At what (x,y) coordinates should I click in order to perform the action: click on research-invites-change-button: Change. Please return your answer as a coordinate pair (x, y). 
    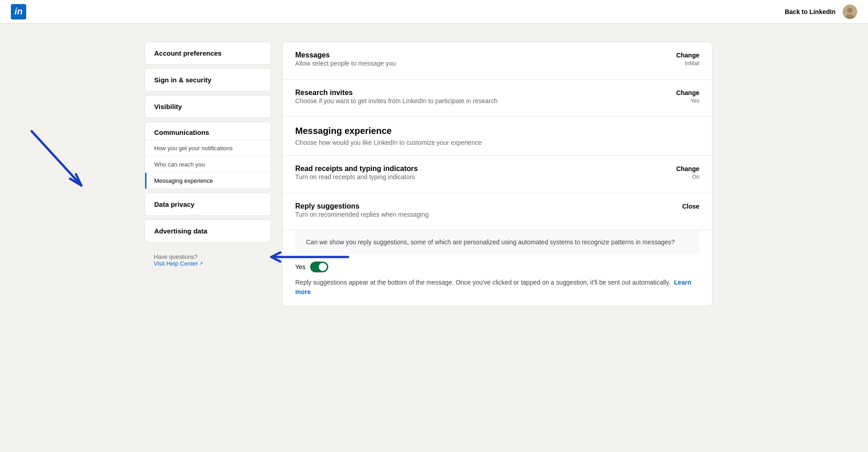
    Looking at the image, I should click on (688, 93).